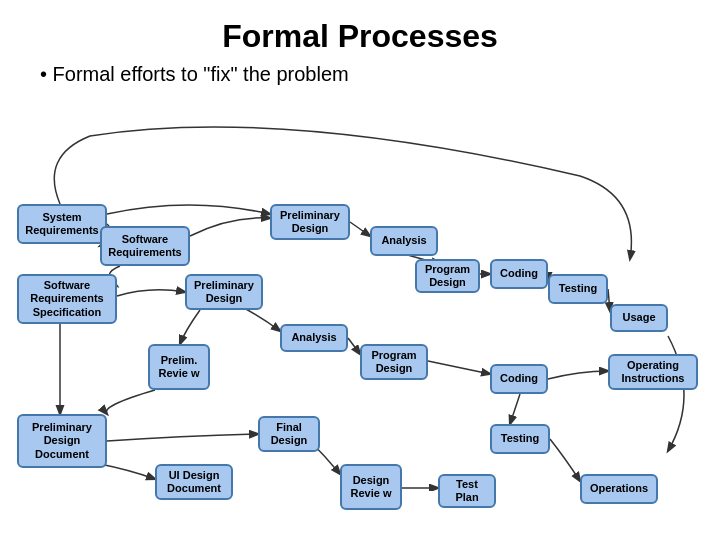  I want to click on node-opins: Operating Instructions, so click(653, 372).